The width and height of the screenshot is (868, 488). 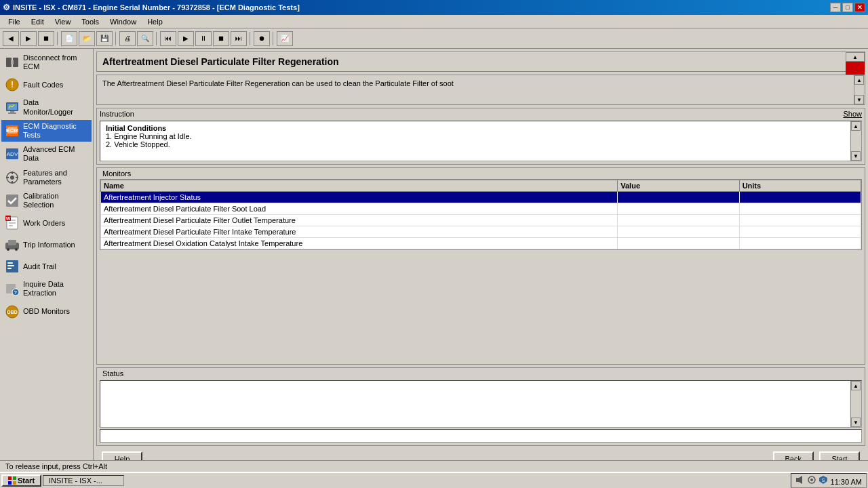 I want to click on toolbar-prev: ⏮, so click(x=168, y=39).